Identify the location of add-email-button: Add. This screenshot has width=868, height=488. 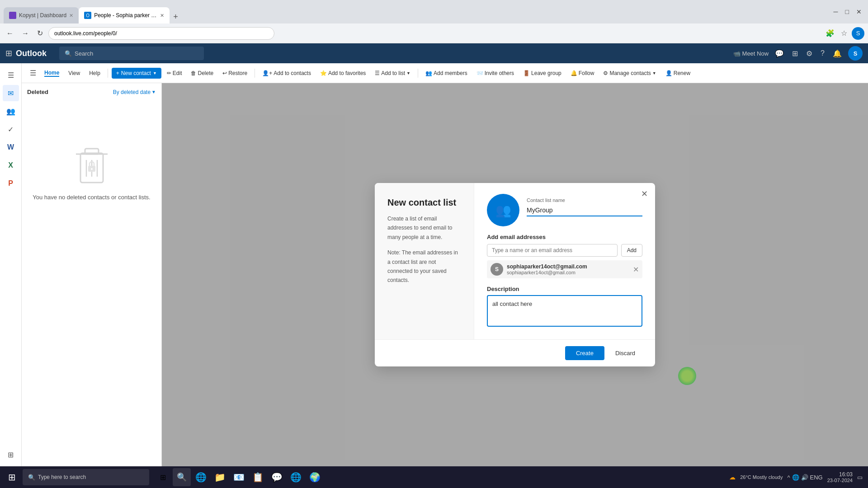
(632, 250).